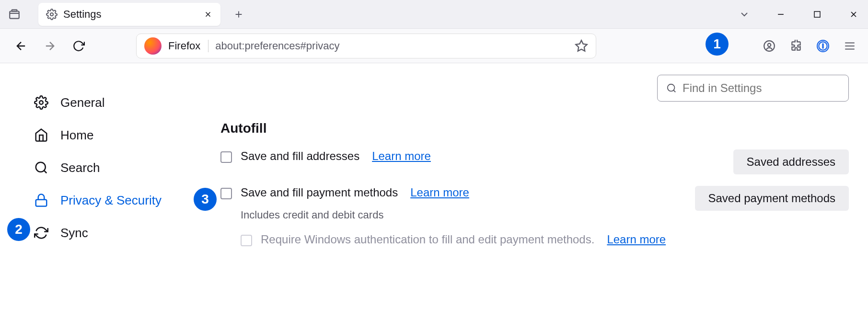 The width and height of the screenshot is (868, 332). I want to click on section-title-autofill: Autofill, so click(535, 128).